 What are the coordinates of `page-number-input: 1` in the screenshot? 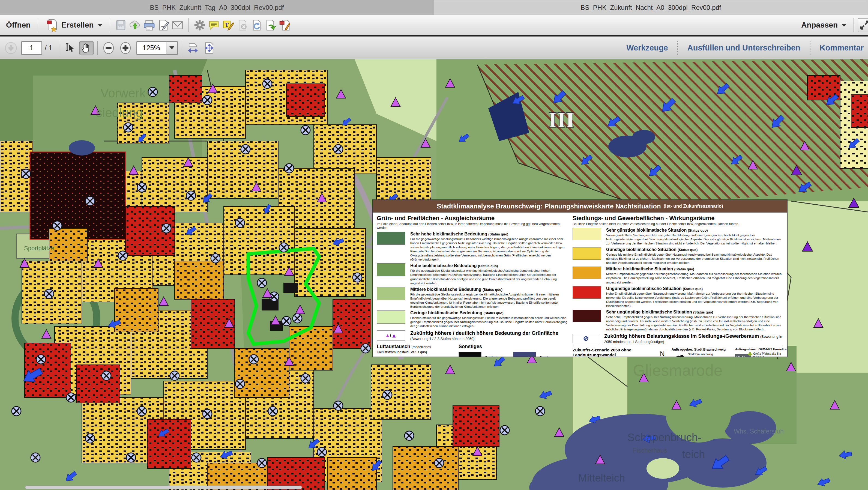 It's located at (32, 48).